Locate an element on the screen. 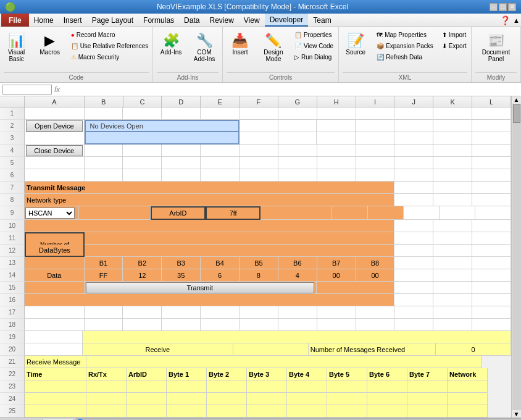  scroll-down-button: ▼ is located at coordinates (517, 414).